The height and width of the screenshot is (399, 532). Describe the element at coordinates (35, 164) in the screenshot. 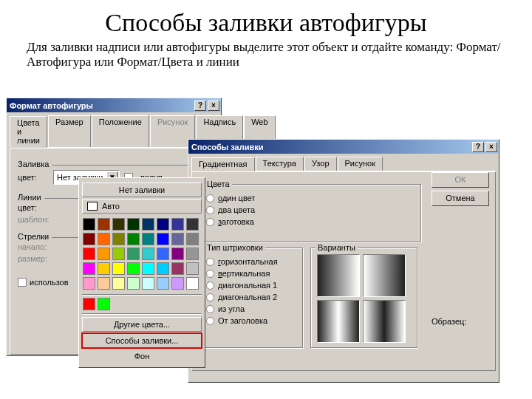

I see `group-fill-label: Заливка` at that location.